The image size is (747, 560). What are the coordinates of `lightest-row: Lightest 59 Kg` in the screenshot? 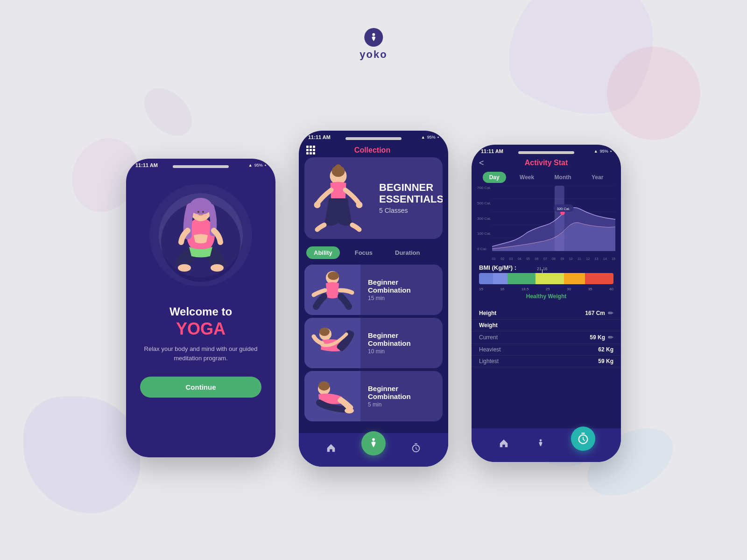 It's located at (546, 361).